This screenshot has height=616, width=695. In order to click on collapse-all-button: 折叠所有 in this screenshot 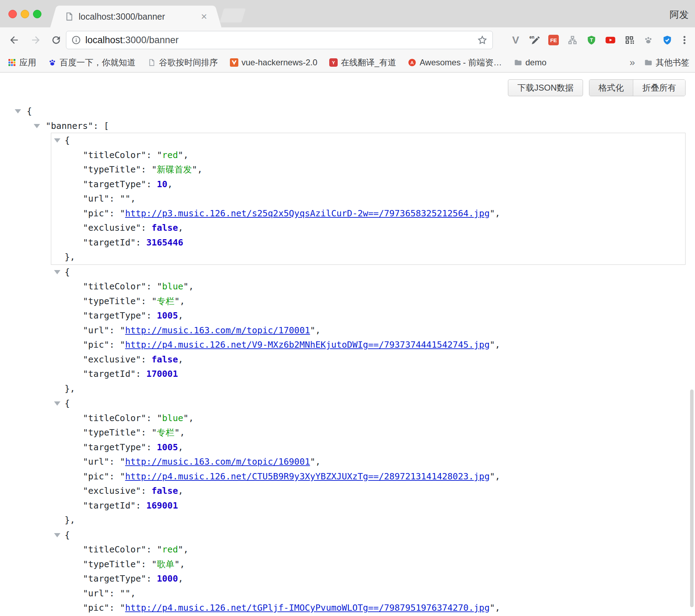, I will do `click(659, 88)`.